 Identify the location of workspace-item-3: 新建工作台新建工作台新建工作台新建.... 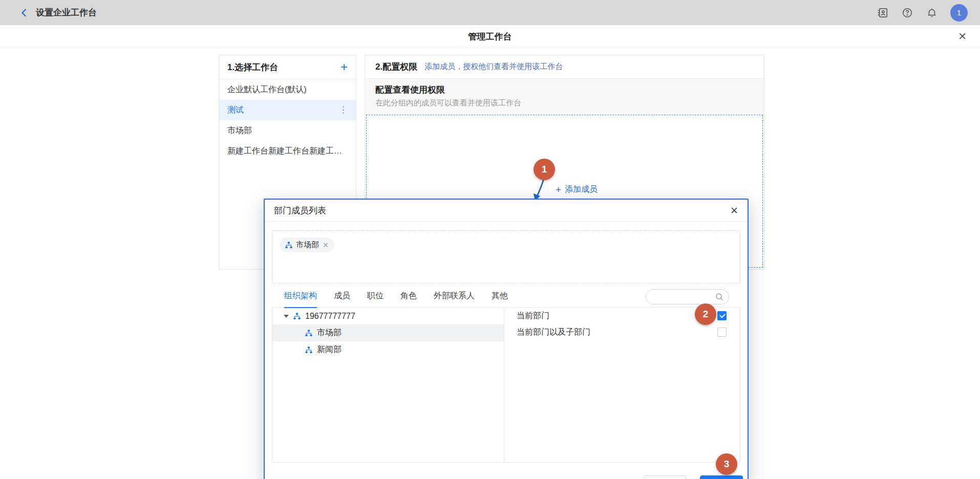
(288, 151).